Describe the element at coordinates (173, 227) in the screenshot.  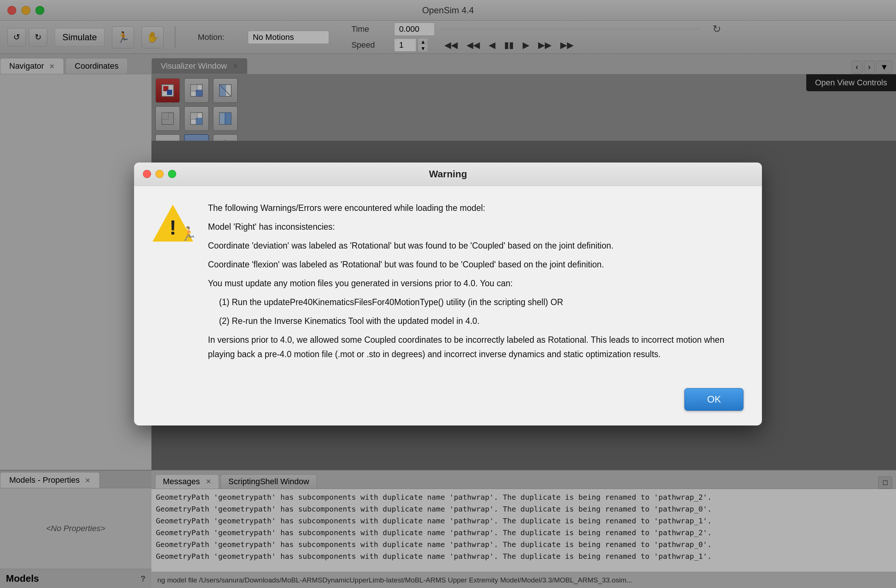
I see `warning-exclamation: !` at that location.